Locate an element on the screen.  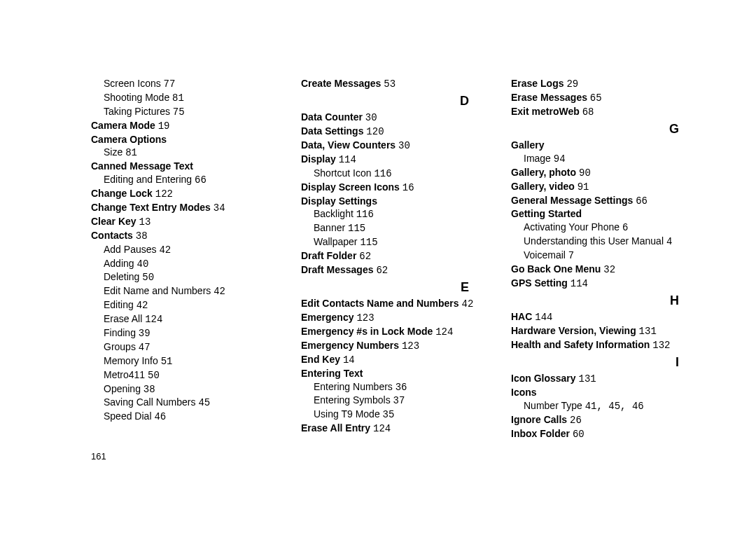
index-entry: Screen Icons 77 is located at coordinates (189, 84).